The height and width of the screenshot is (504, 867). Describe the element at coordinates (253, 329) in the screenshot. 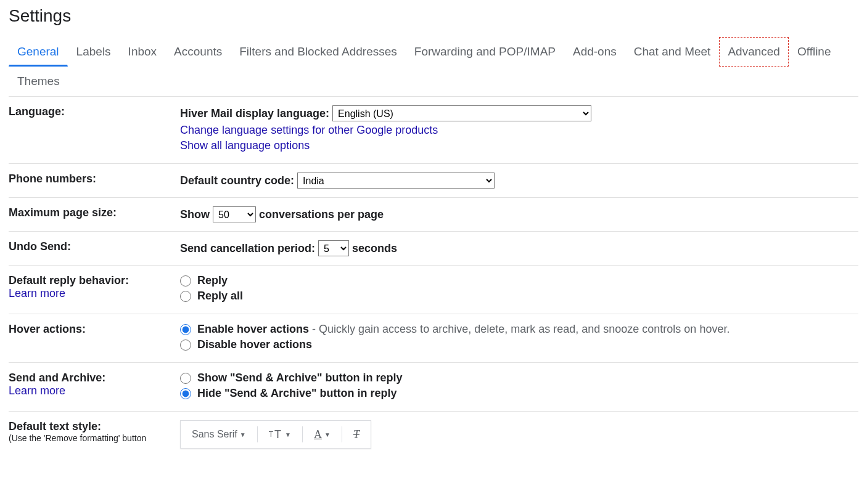

I see `hover-opt1-label: Enable hover actions` at that location.